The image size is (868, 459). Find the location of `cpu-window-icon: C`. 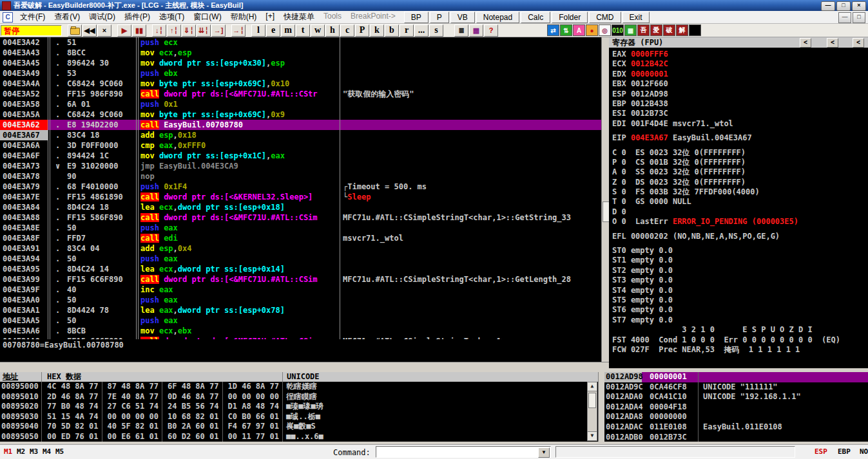

cpu-window-icon: C is located at coordinates (8, 17).